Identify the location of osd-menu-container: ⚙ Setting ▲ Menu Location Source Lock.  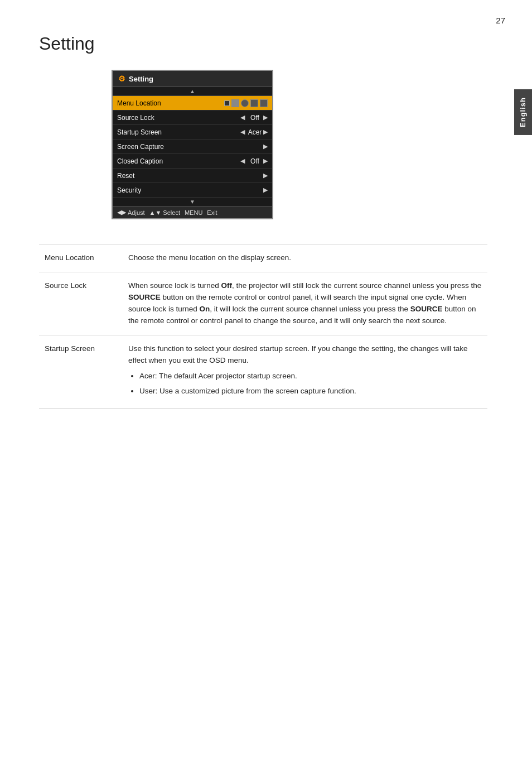
(192, 145).